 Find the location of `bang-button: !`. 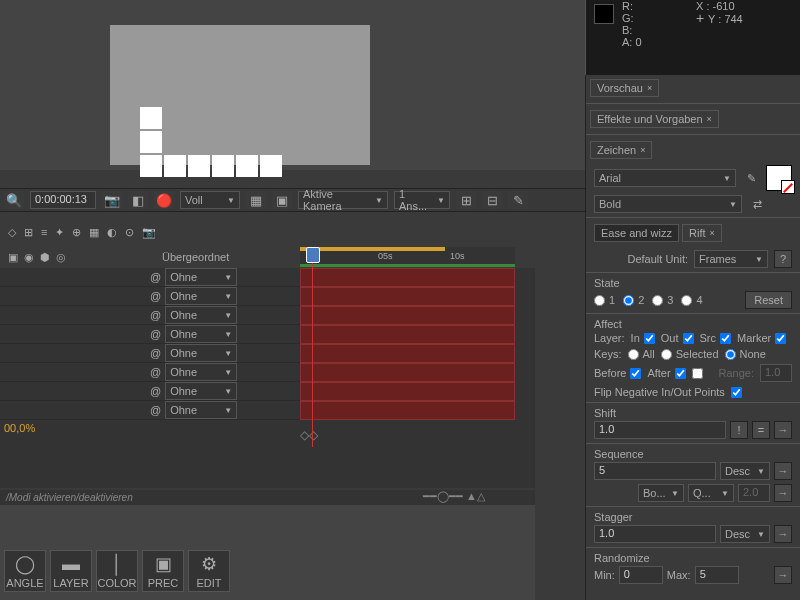

bang-button: ! is located at coordinates (739, 430).